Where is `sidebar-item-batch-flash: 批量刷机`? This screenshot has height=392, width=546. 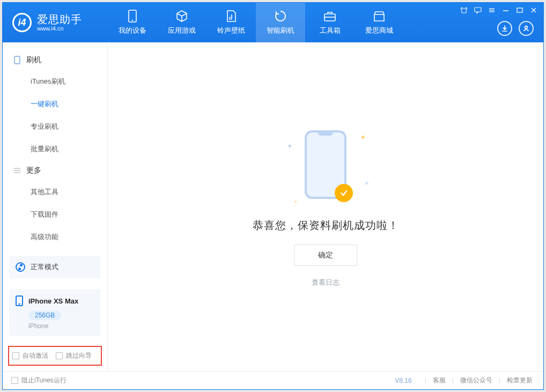 sidebar-item-batch-flash: 批量刷机 is located at coordinates (55, 149).